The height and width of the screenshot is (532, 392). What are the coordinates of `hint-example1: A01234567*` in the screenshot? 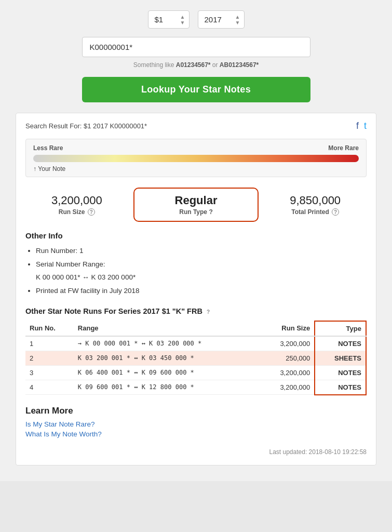 It's located at (193, 65).